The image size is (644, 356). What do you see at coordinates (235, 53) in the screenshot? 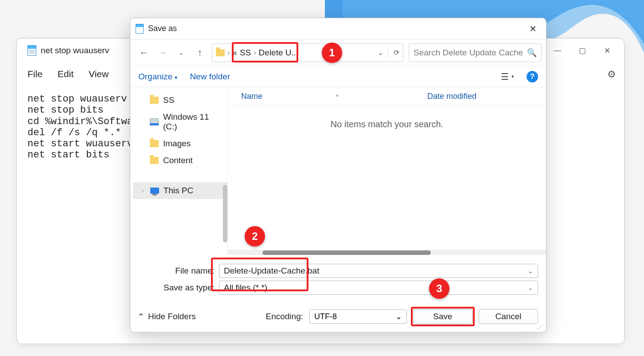
I see `breadcrumb-overflow: «` at bounding box center [235, 53].